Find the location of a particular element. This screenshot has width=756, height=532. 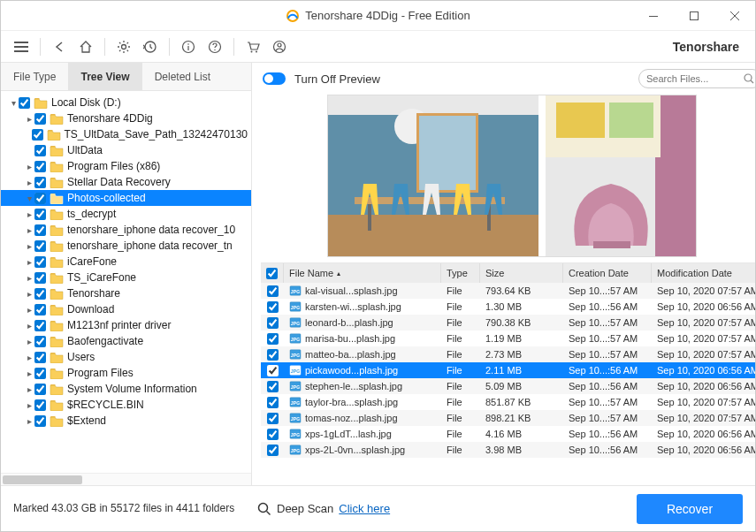

tree-horizontal-scrollbar is located at coordinates (126, 479).